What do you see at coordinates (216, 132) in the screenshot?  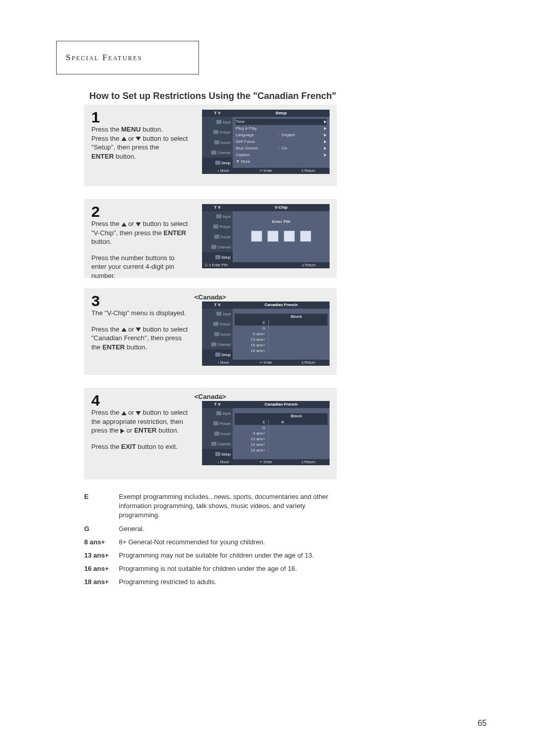 I see `picture-icon` at bounding box center [216, 132].